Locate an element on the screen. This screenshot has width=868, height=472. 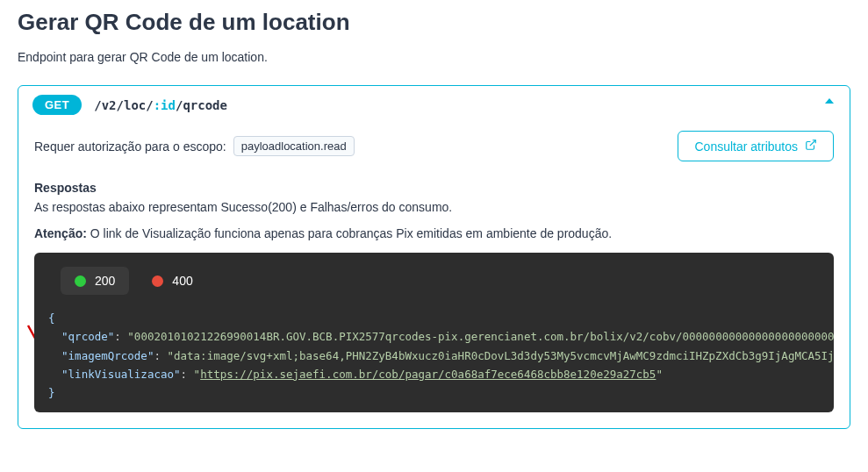
path-prefix: /v2/loc/ is located at coordinates (123, 105).